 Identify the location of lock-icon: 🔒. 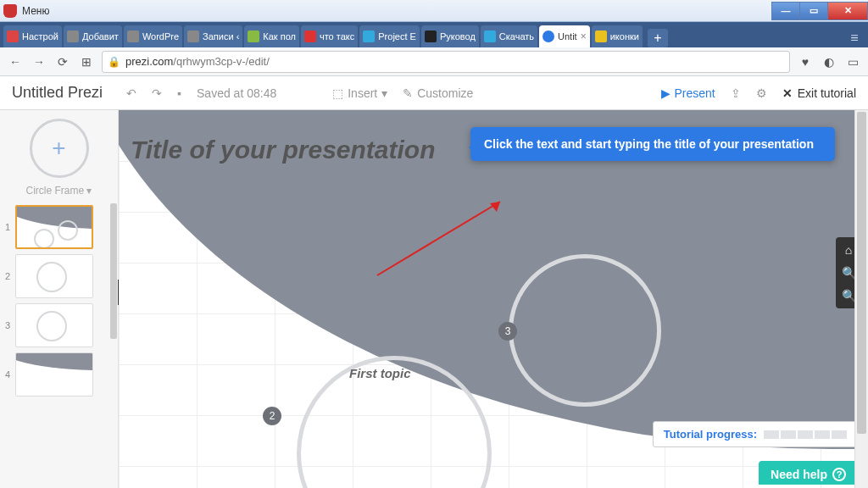
(114, 62).